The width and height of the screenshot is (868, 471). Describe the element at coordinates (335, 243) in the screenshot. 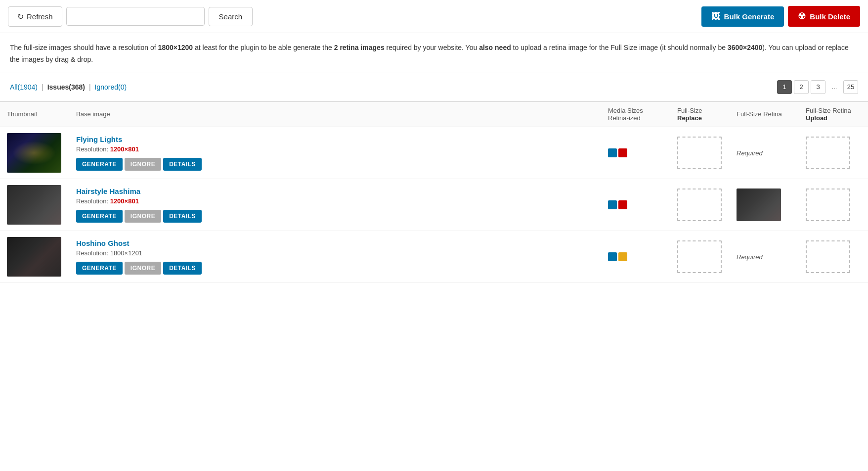

I see `image-title-3: Hoshino Ghost` at that location.